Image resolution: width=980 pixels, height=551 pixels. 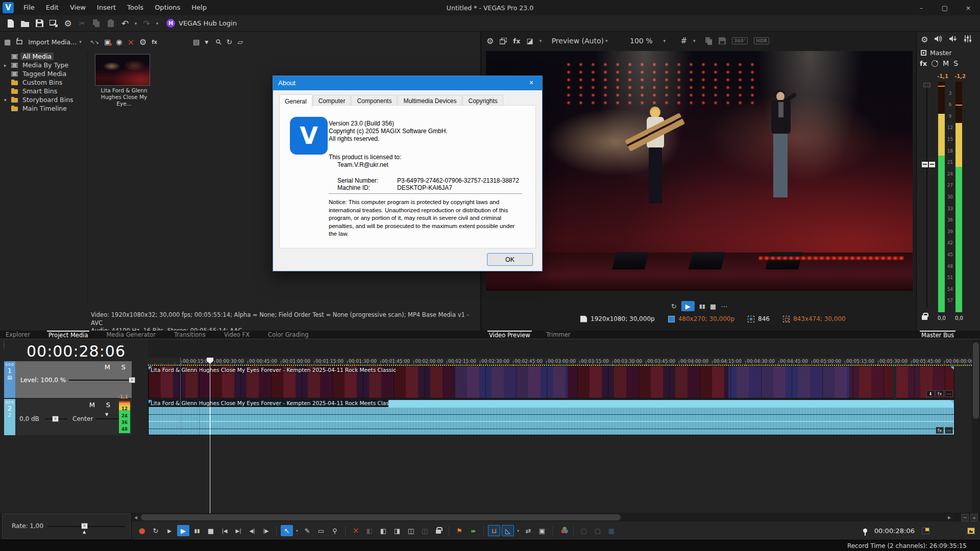 I want to click on preview-play-button: ▶, so click(x=688, y=306).